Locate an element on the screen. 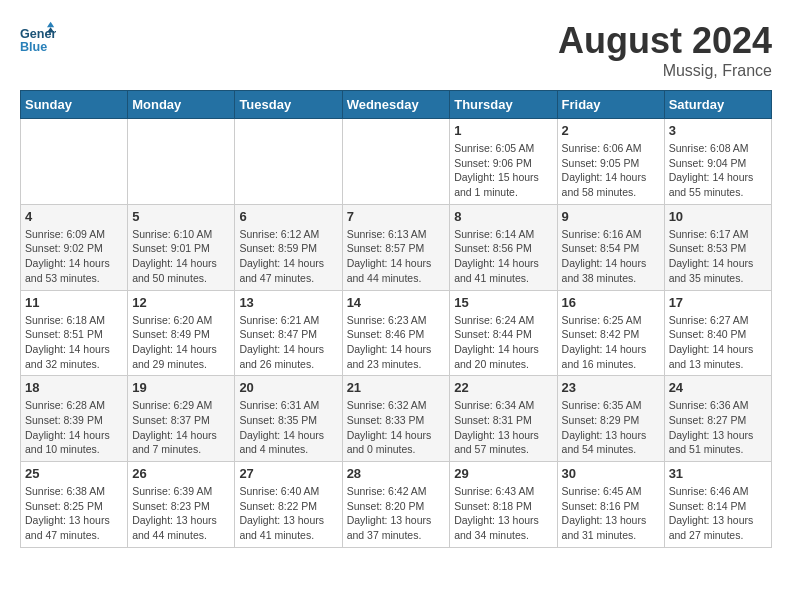  day-info: Sunrise: 6:23 AMSunset: 8:46 PMDaylight:… is located at coordinates (396, 342).